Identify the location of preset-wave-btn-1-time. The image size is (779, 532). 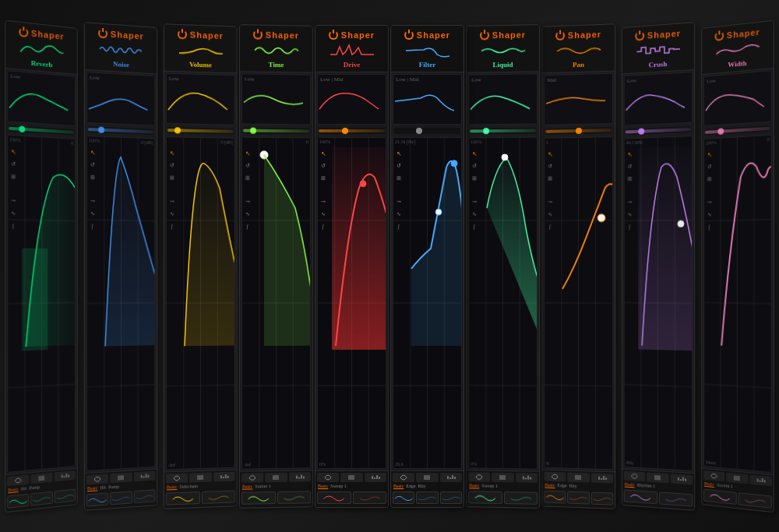
(293, 497).